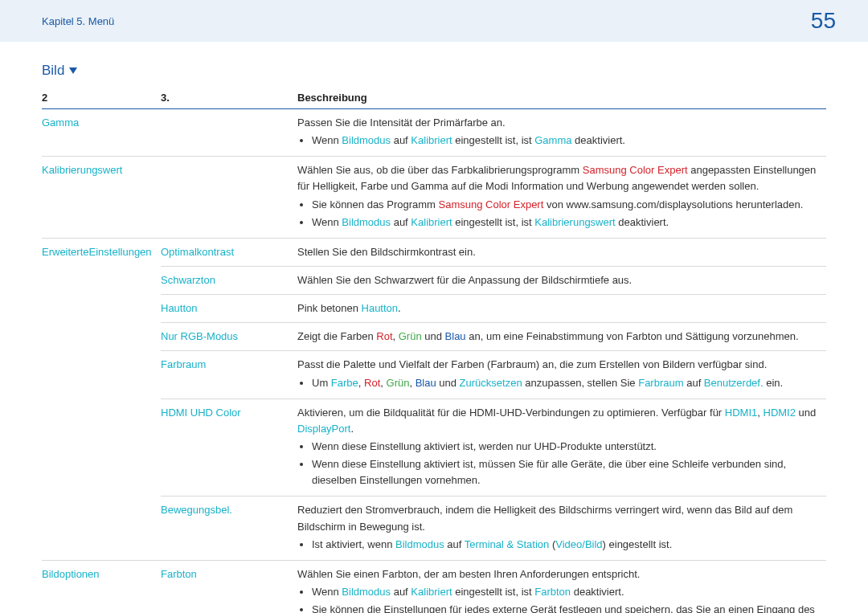  I want to click on cell-rgb: Nur RGB-Modus, so click(229, 337).